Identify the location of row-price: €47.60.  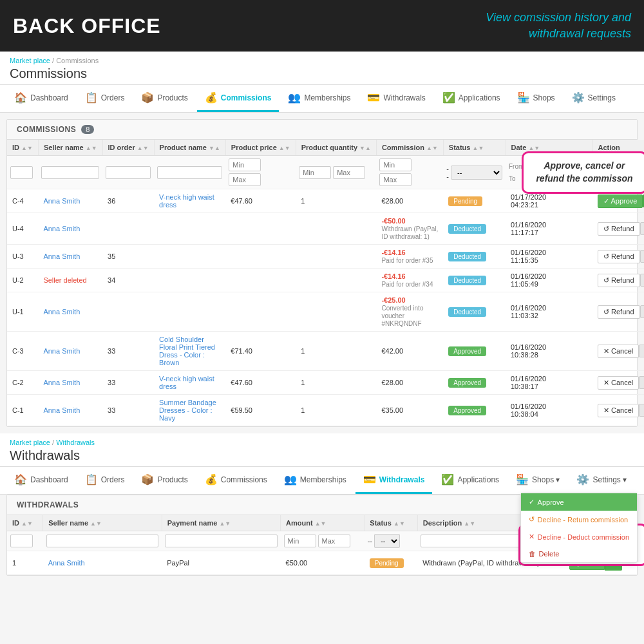
(260, 201).